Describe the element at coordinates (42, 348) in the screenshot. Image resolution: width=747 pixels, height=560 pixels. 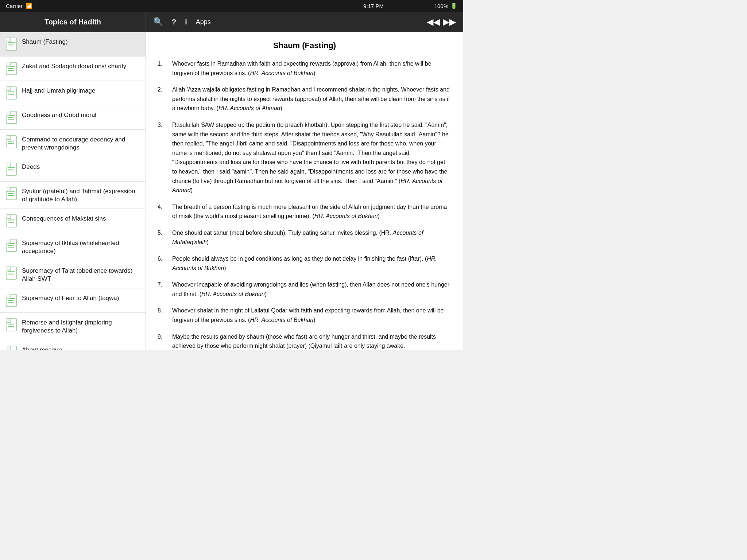
I see `sidebar-item-label-mosque: About mosque` at that location.